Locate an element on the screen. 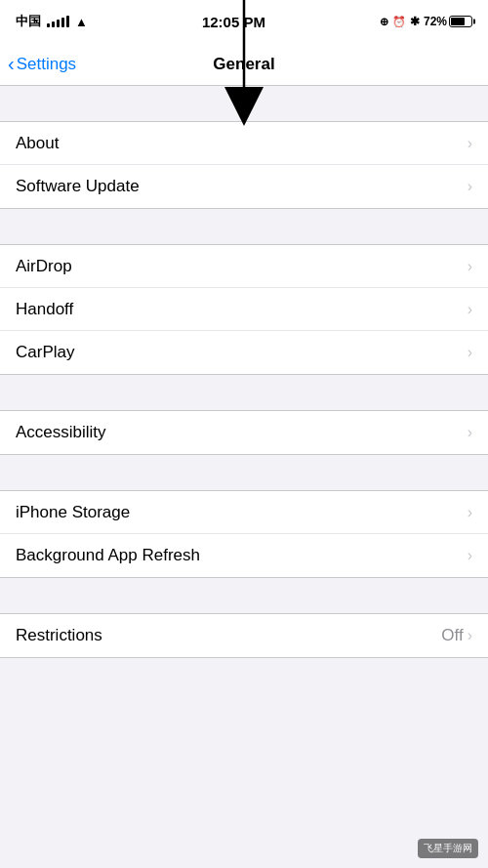  software-update-row-right: › is located at coordinates (470, 186).